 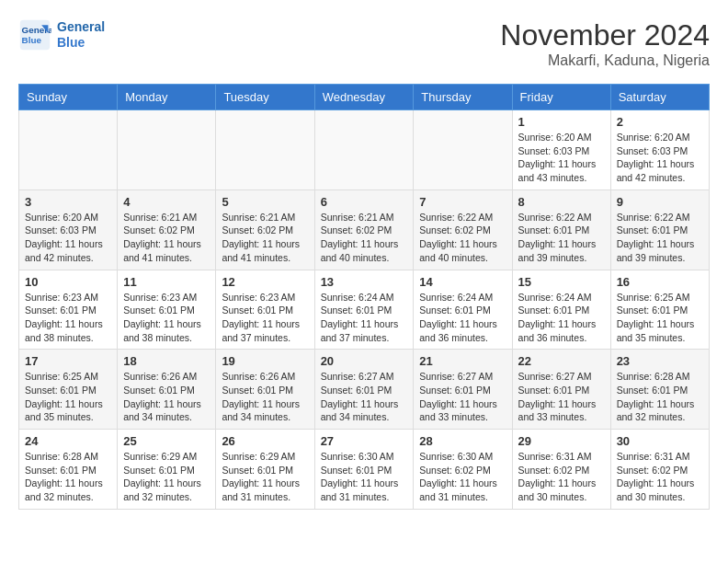 What do you see at coordinates (660, 469) in the screenshot?
I see `calendar-cell: 30Sunrise: 6:31 AM Sunset: 6:02 PM Dayli…` at bounding box center [660, 469].